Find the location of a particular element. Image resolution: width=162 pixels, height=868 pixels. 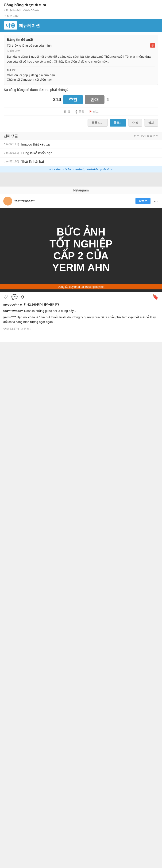

recommend-button: 추천 is located at coordinates (73, 100).